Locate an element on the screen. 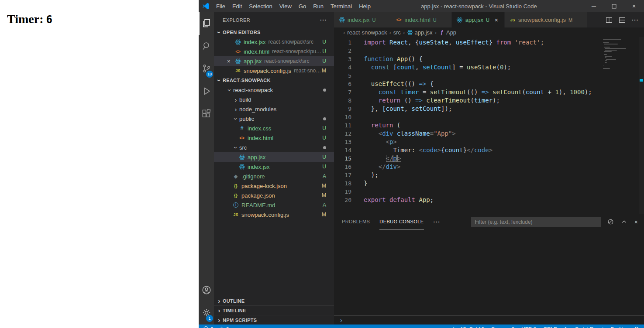 This screenshot has height=328, width=644. tree-folder-react-snowpack: ›react-snowpack is located at coordinates (274, 90).